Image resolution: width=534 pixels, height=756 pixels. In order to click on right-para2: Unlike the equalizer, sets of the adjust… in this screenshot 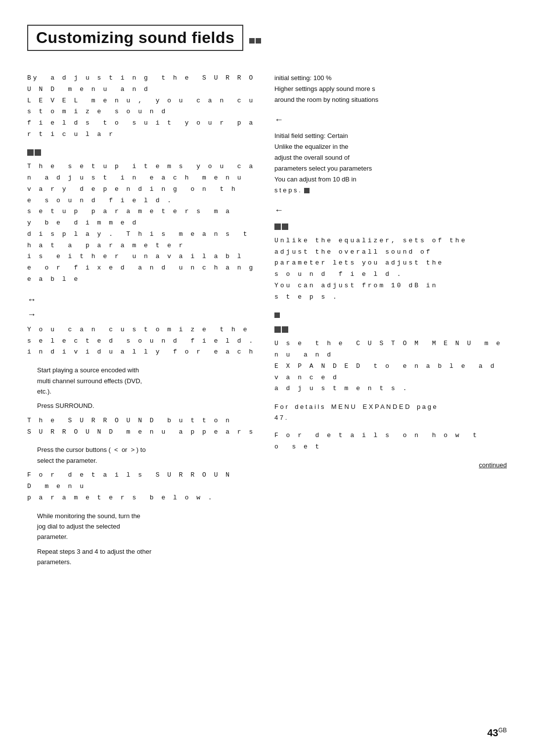, I will do `click(391, 269)`.